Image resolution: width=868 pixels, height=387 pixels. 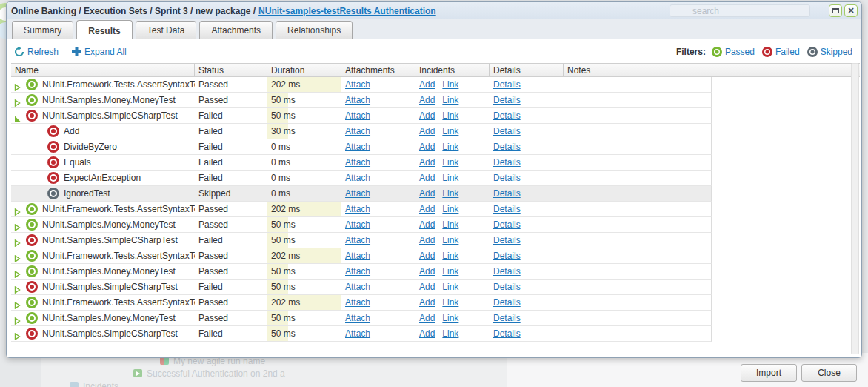 What do you see at coordinates (829, 373) in the screenshot?
I see `close-button: Close` at bounding box center [829, 373].